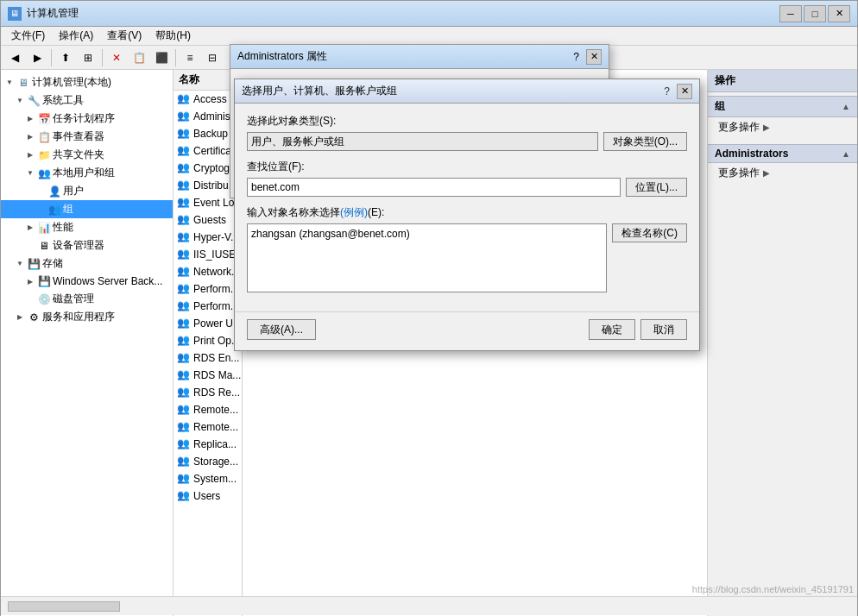 The height and width of the screenshot is (616, 858). What do you see at coordinates (782, 107) in the screenshot?
I see `ops-section-title-group: 组 ▲` at bounding box center [782, 107].